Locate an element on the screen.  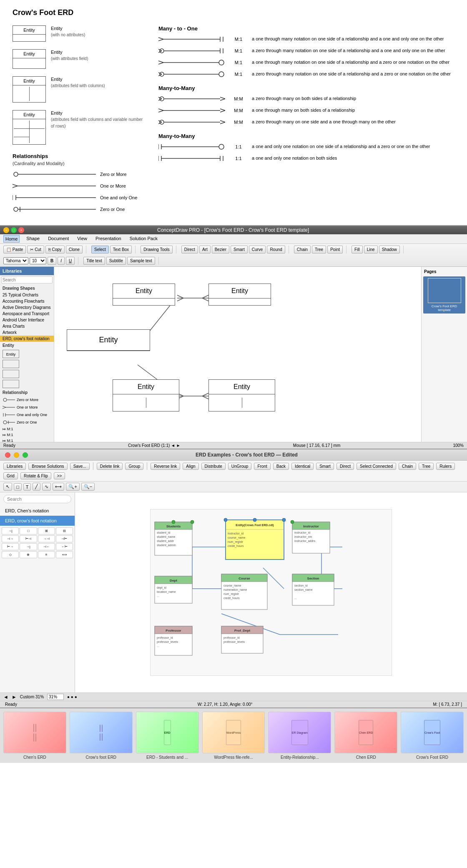
mac-grid-btn: Grid is located at coordinates (11, 476).